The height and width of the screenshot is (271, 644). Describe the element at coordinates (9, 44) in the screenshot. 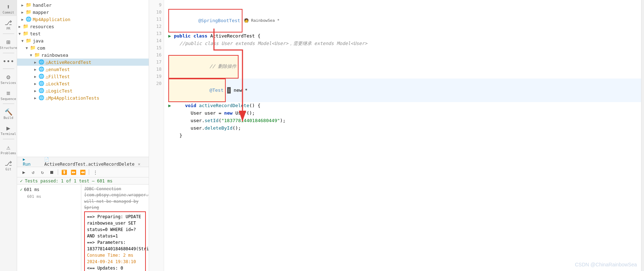

I see `sidebar-item-structure: ⊞ Structure` at that location.